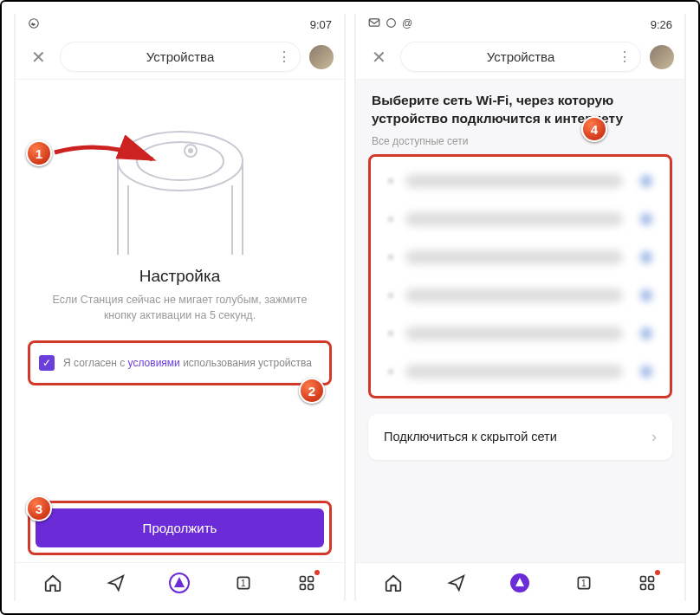 This screenshot has height=615, width=700. What do you see at coordinates (470, 437) in the screenshot?
I see `hidden-network-label: Подключиться к скрытой сети` at bounding box center [470, 437].